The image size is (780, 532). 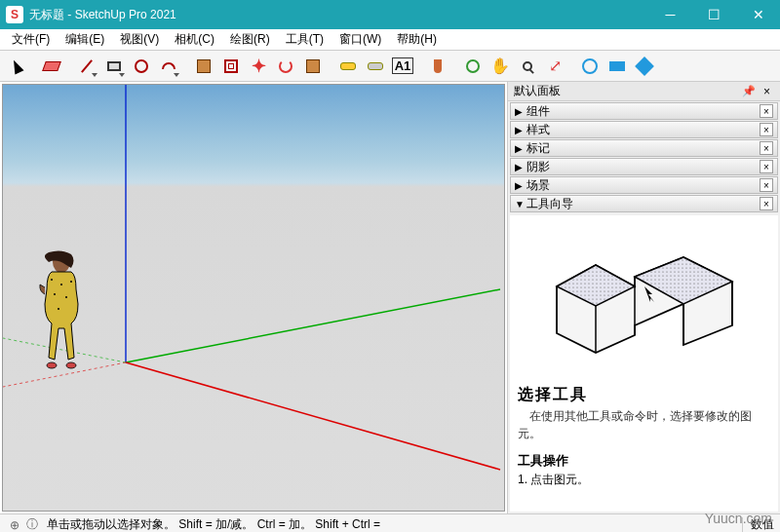 I want to click on pushpull-tool, so click(x=204, y=66).